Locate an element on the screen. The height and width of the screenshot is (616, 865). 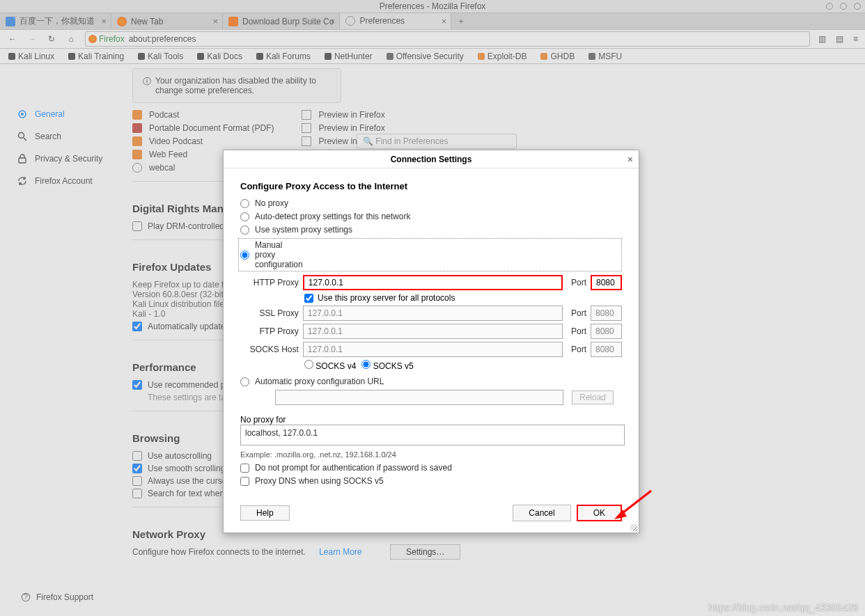
http-proxy-host-input is located at coordinates (433, 283).